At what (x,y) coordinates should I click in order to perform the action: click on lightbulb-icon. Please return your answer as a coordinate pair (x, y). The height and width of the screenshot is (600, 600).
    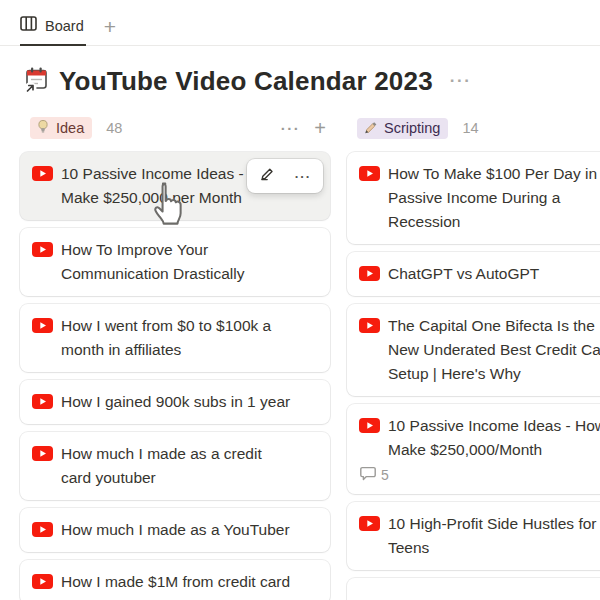
    Looking at the image, I should click on (43, 128).